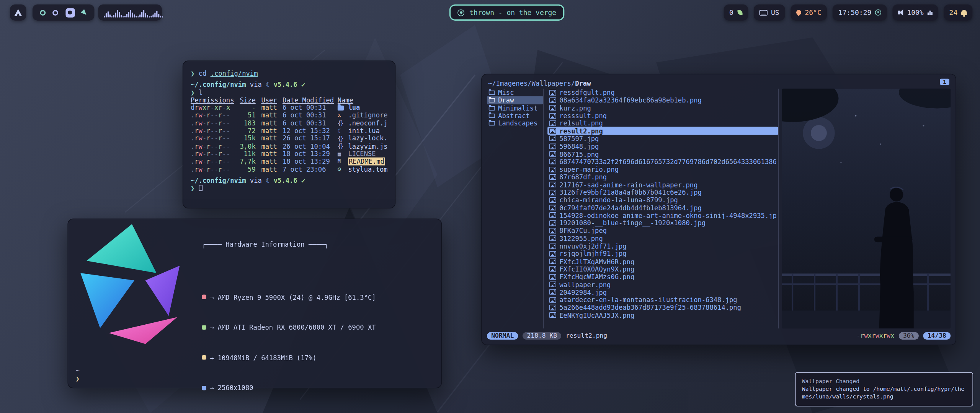 The image size is (980, 413). I want to click on file-item: 217167-sad-anime-rain-wallpaper.png, so click(663, 185).